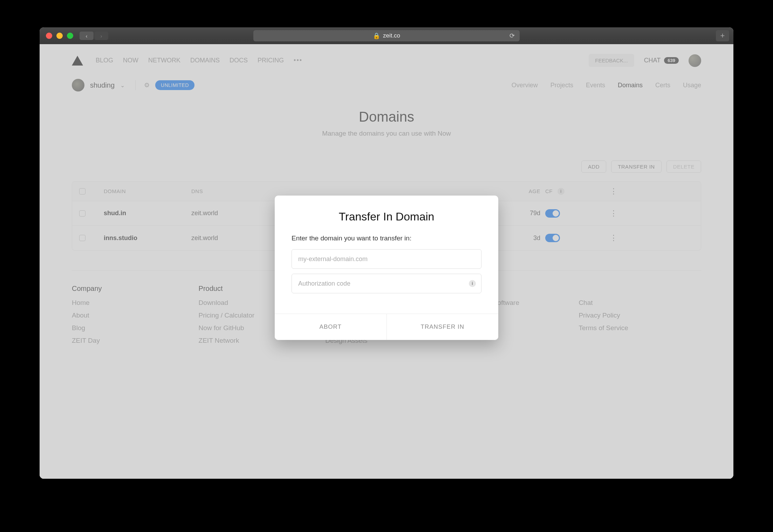  I want to click on url-text: zeit.co, so click(392, 36).